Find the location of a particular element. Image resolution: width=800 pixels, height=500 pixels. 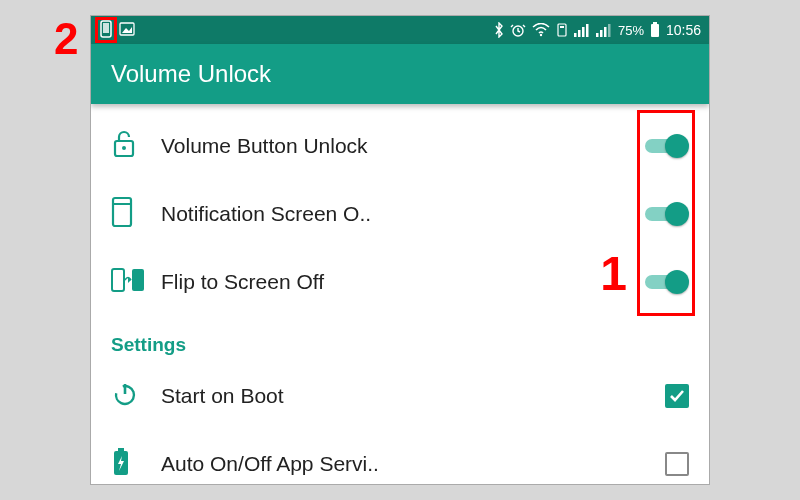

signal-icon is located at coordinates (582, 30).